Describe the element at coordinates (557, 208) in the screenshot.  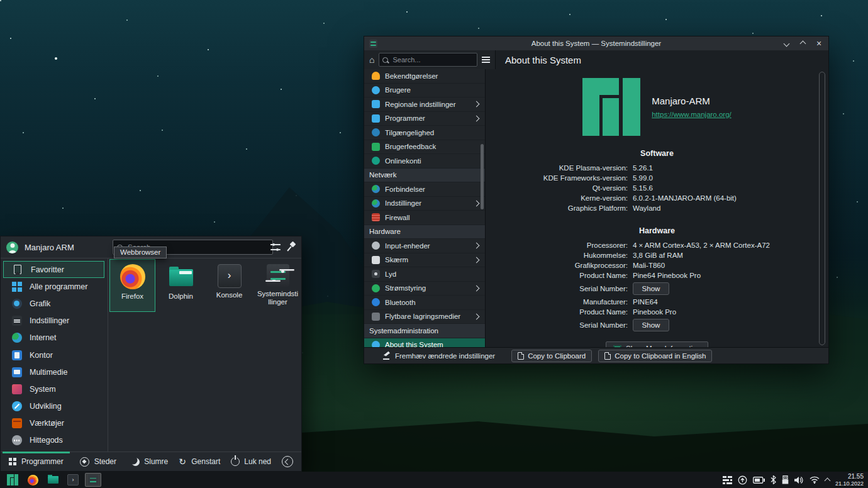
I see `info-label: Graphics Platform:` at that location.